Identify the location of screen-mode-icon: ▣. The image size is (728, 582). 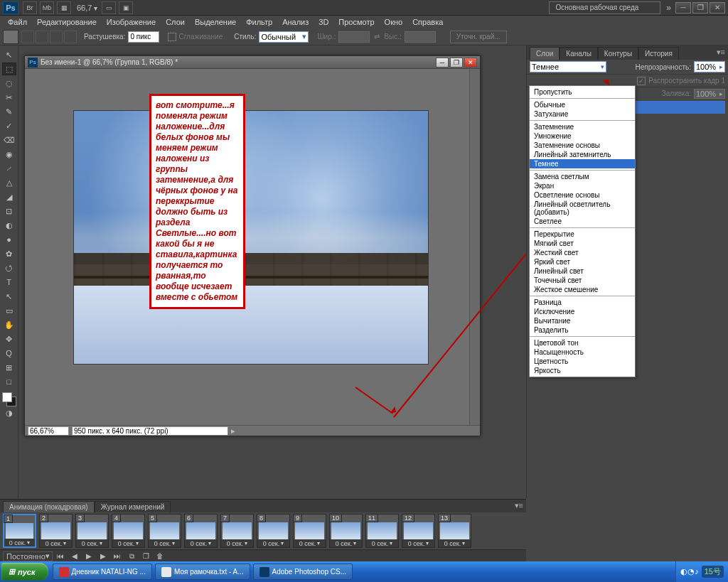
(126, 8).